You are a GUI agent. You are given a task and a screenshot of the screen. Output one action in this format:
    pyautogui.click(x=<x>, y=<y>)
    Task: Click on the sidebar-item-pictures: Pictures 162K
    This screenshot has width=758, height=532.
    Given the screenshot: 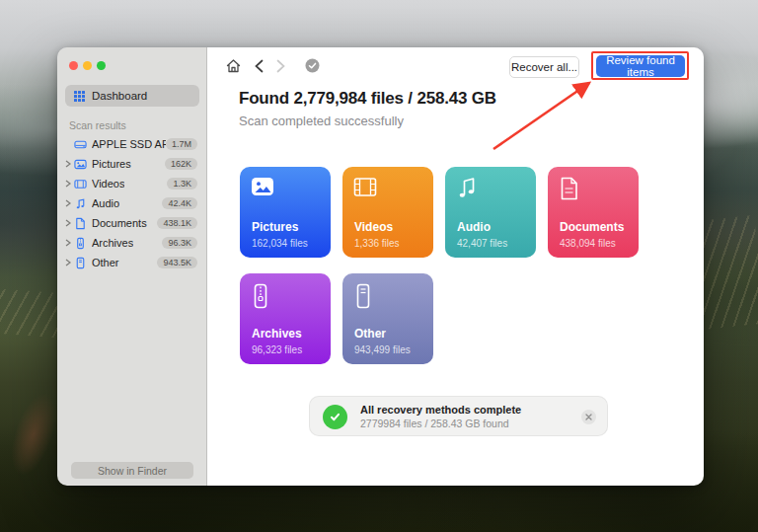 What is the action you would take?
    pyautogui.click(x=132, y=164)
    